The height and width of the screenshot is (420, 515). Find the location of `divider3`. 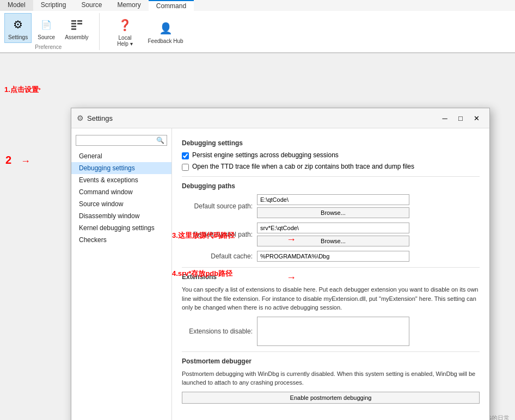

divider3 is located at coordinates (331, 351).